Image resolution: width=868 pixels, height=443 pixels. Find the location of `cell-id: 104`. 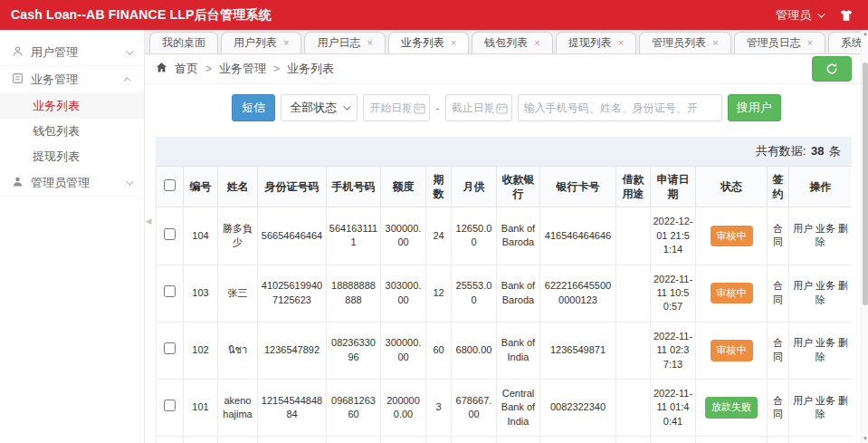

cell-id: 104 is located at coordinates (201, 236).